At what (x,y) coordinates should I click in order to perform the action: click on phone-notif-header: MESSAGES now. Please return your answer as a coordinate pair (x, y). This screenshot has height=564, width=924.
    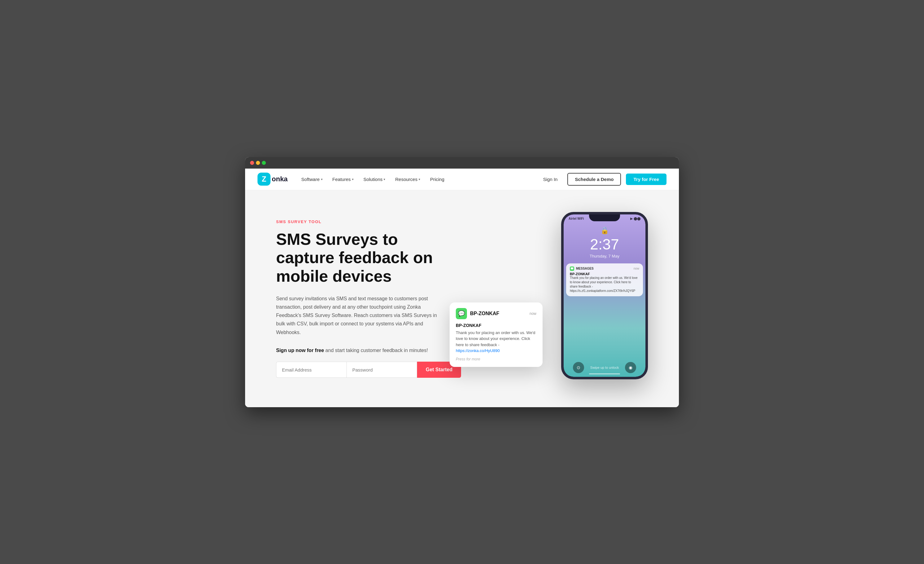
    Looking at the image, I should click on (604, 268).